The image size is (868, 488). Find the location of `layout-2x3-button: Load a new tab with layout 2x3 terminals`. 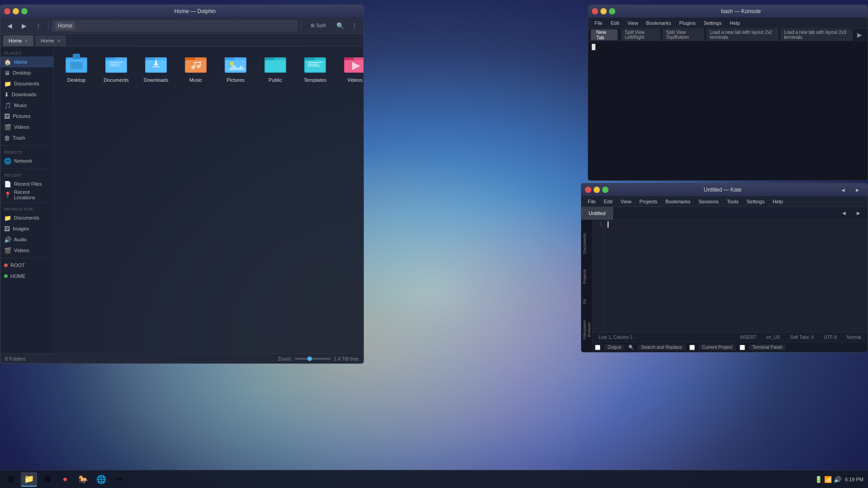

layout-2x3-button: Load a new tab with layout 2x3 terminals is located at coordinates (816, 35).